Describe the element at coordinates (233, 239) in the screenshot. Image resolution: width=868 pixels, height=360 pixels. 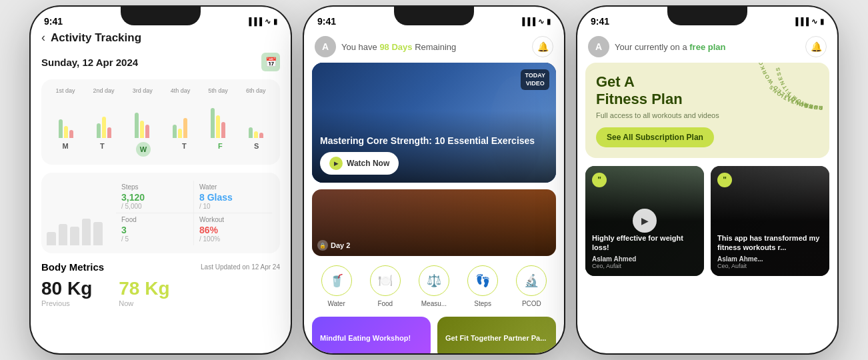
I see `workout-goal: / 100%` at that location.